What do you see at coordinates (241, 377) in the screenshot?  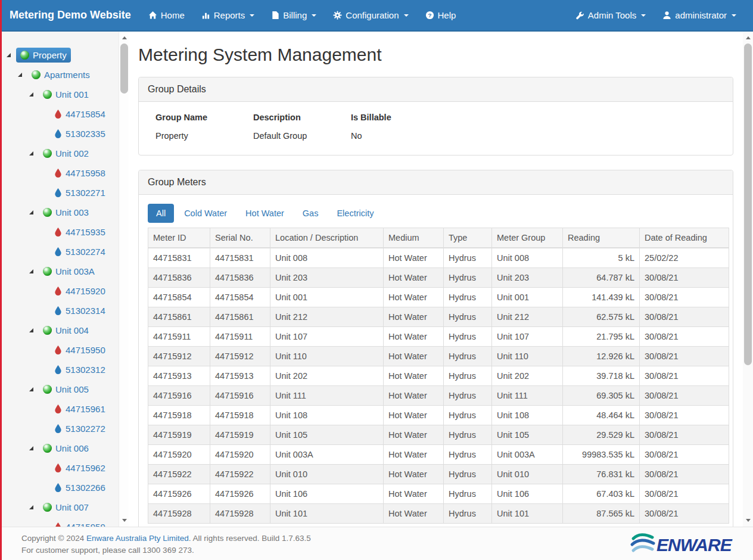 I see `table-cell: 44715913` at bounding box center [241, 377].